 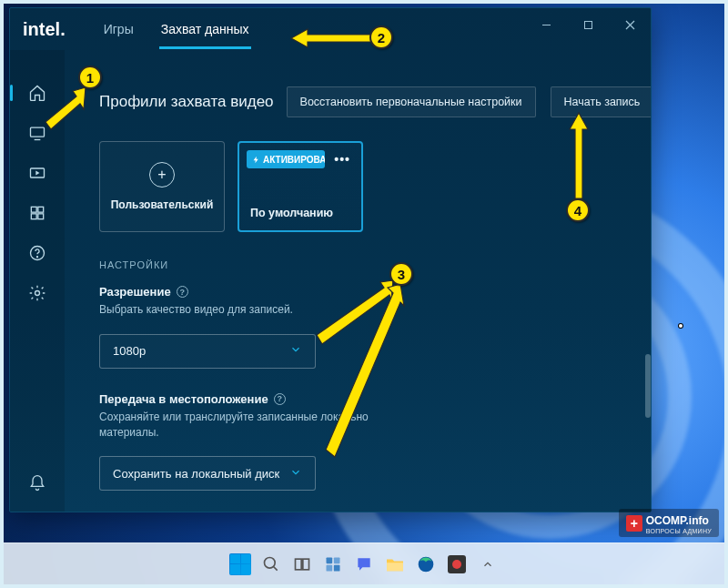 I want to click on resolution-select: 1080p, so click(x=207, y=351).